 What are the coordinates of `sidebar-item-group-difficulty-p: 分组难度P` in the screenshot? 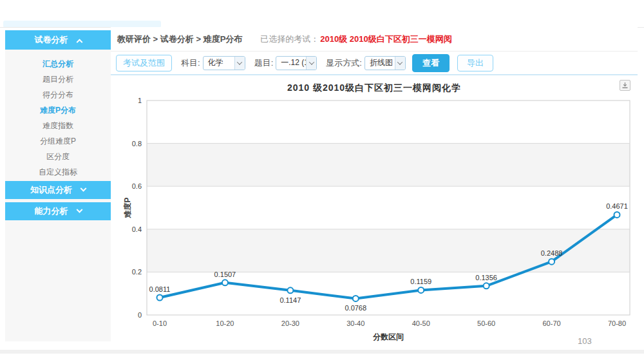 It's located at (58, 141).